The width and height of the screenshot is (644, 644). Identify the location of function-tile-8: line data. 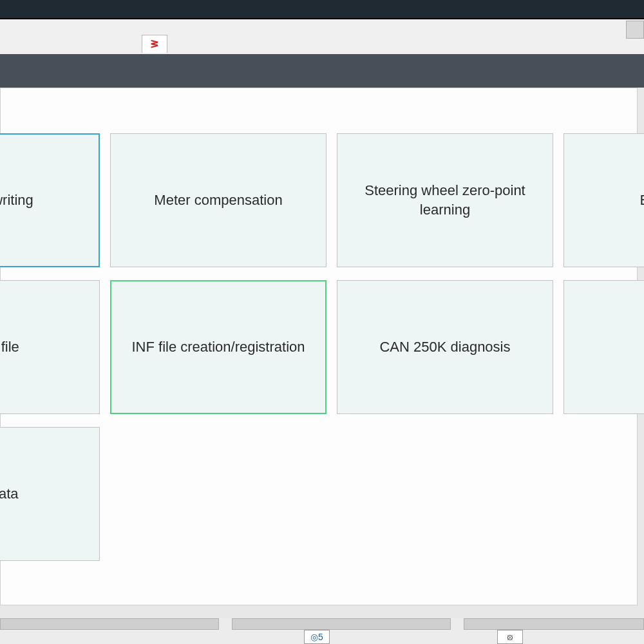
(50, 494).